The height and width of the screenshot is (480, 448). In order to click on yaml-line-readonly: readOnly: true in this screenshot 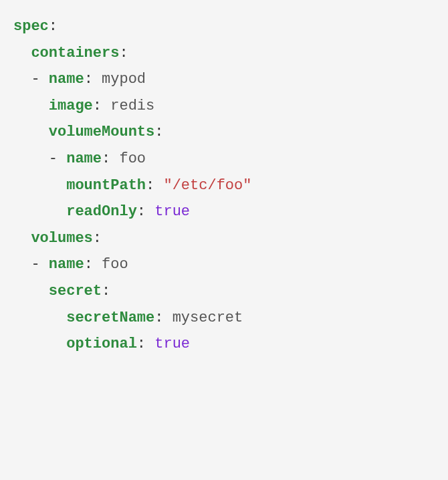, I will do `click(224, 212)`.